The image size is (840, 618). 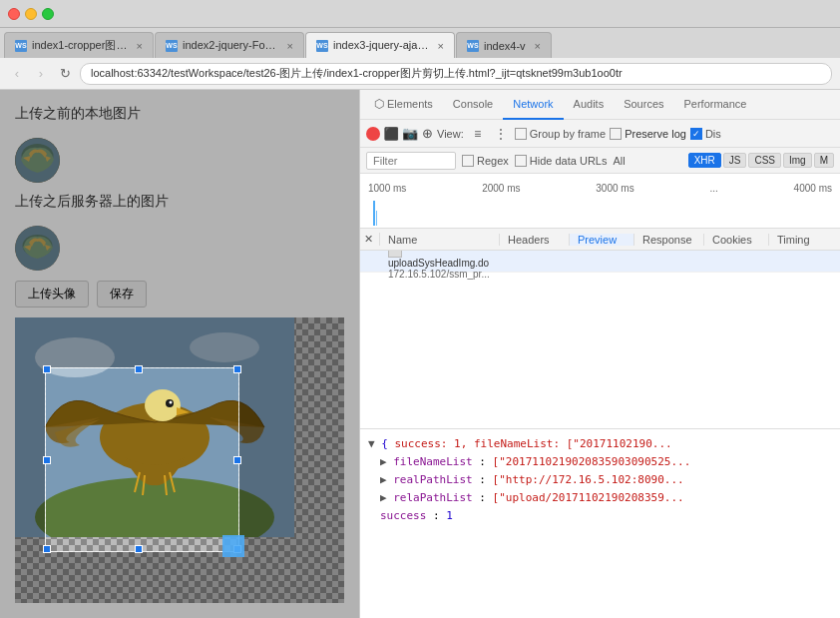 I want to click on tab-console-label: Console, so click(x=473, y=104).